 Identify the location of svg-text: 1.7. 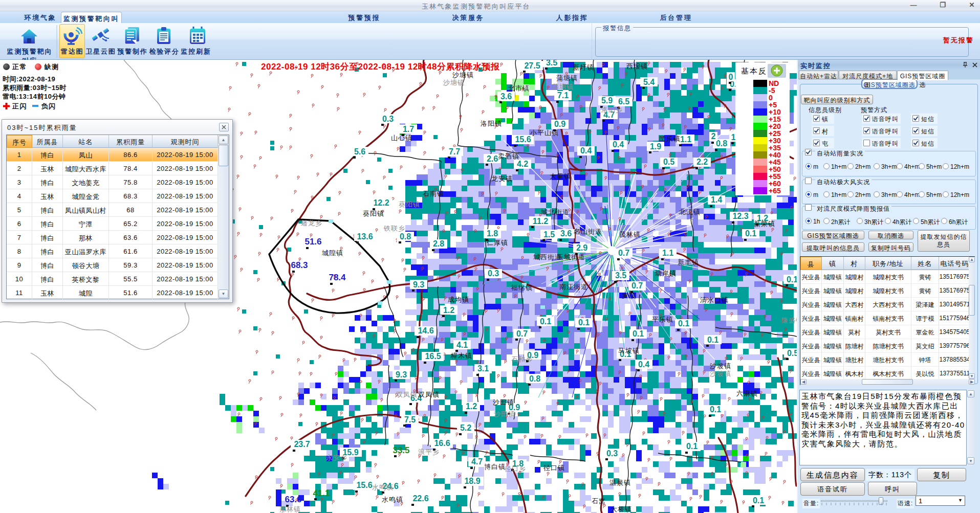
(408, 129).